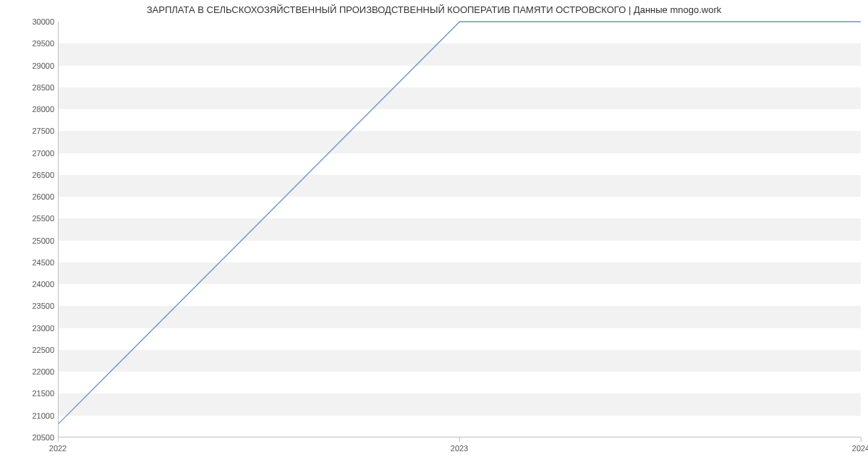  Describe the element at coordinates (29, 175) in the screenshot. I see `y-tick-label: 26500` at that location.